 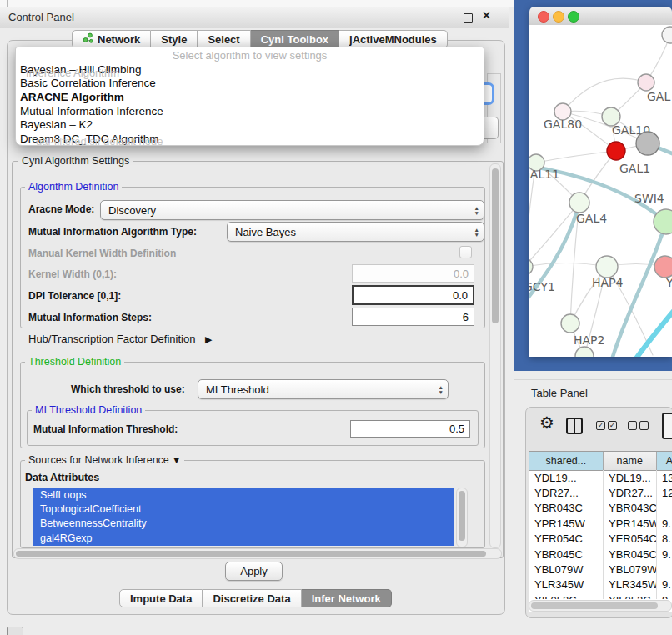 I want to click on dpi-tolerance-label: DPI Tolerance [0,1]:, so click(x=75, y=296).